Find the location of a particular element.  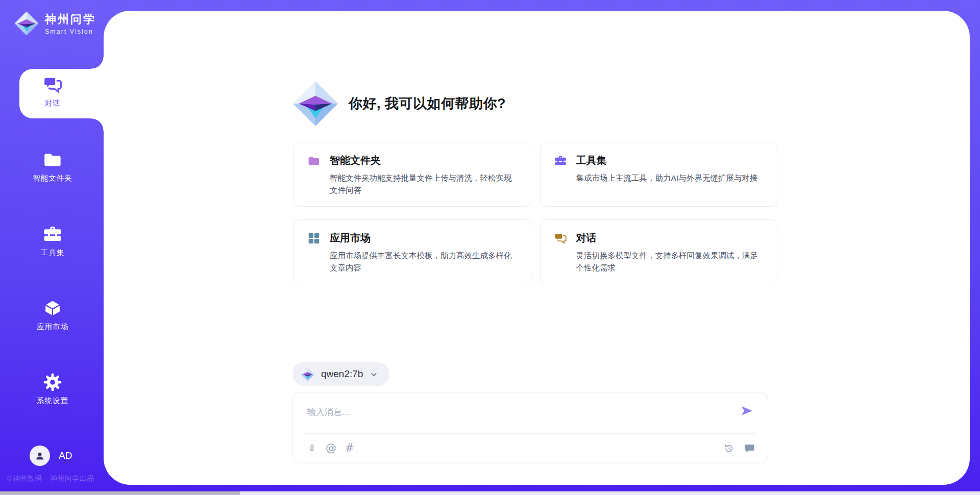

feature-card-app-market: 应用市场 应用市场提供丰富长文本模板，助力高效生成多样化文章内容 is located at coordinates (412, 252).